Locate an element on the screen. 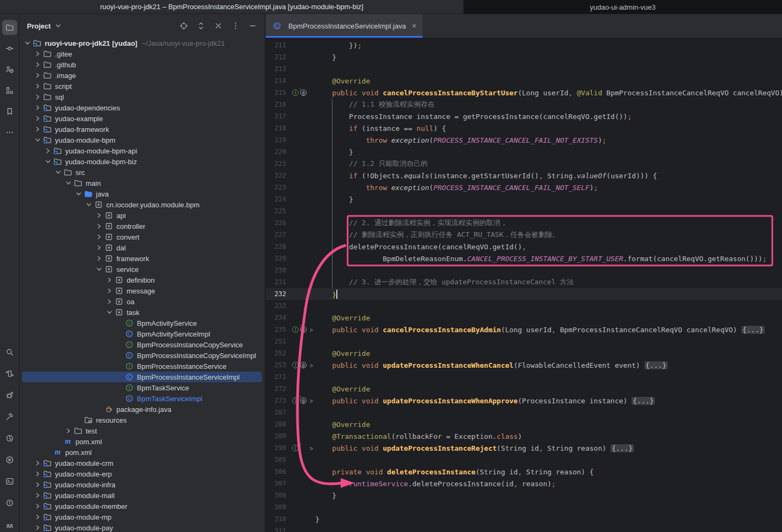 Image resolution: width=782 pixels, height=532 pixels. terminal-tool-icon is located at coordinates (10, 481).